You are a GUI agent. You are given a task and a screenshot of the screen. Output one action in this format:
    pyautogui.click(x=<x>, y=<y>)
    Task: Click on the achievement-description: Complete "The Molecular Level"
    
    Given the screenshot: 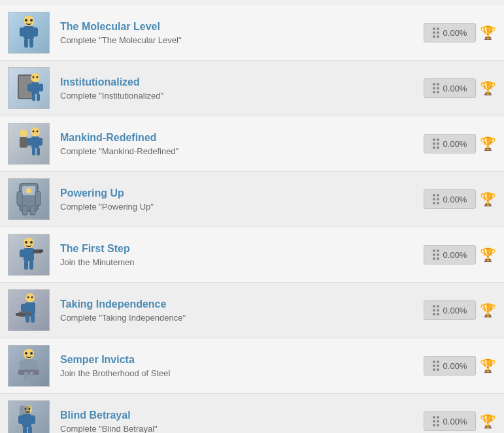 What is the action you would take?
    pyautogui.click(x=237, y=40)
    